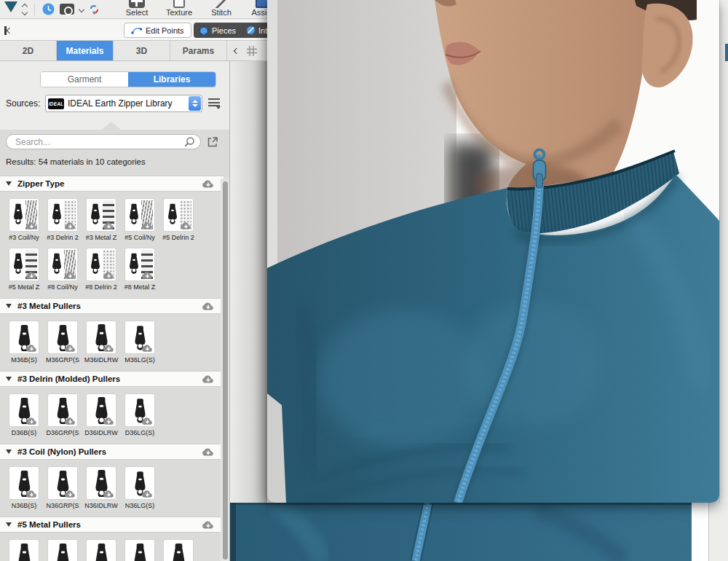  Describe the element at coordinates (41, 184) in the screenshot. I see `section-title: Zipper Type` at that location.